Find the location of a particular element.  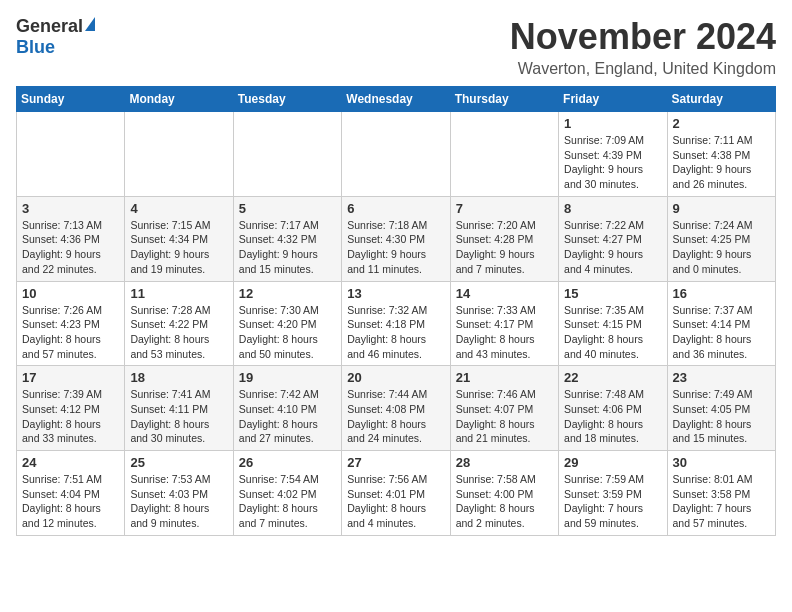

day-number: 6 is located at coordinates (396, 208).